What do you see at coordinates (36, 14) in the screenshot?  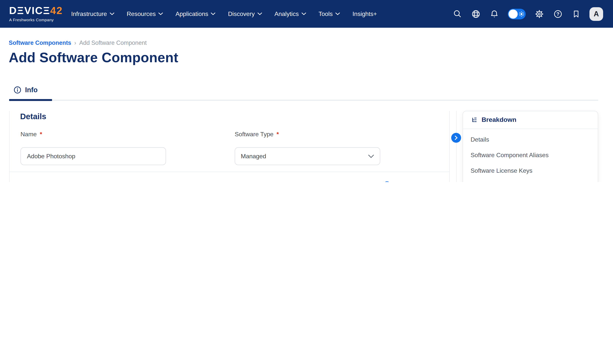 I see `device42-logo: DΞVICΞ42 A Freshworks Company` at bounding box center [36, 14].